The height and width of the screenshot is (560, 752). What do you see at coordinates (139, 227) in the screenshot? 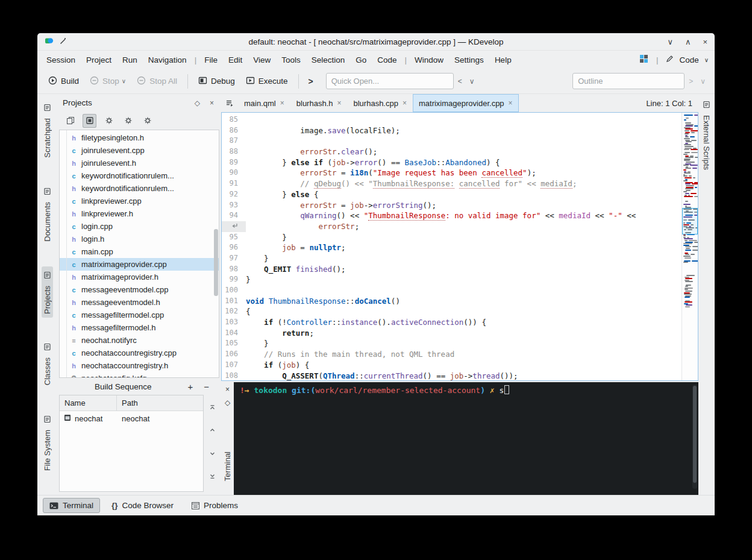
I see `tree-item-login-cpp: clogin.cpp` at bounding box center [139, 227].